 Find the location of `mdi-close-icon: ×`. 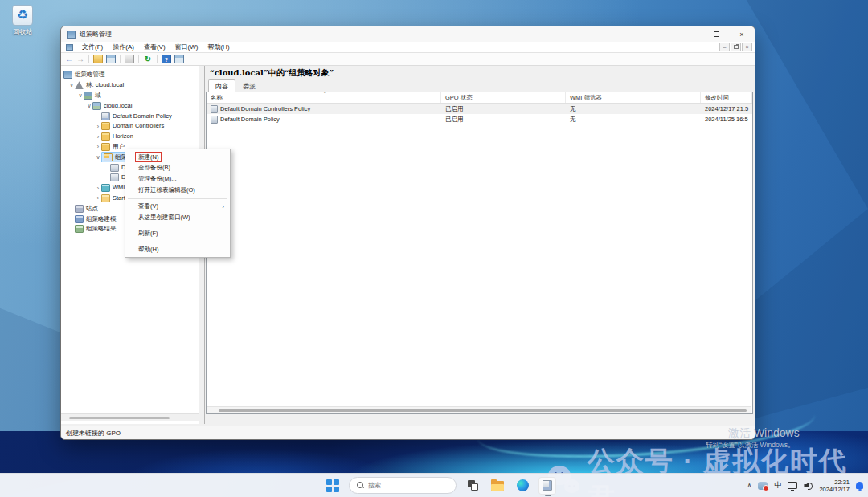

mdi-close-icon: × is located at coordinates (747, 47).